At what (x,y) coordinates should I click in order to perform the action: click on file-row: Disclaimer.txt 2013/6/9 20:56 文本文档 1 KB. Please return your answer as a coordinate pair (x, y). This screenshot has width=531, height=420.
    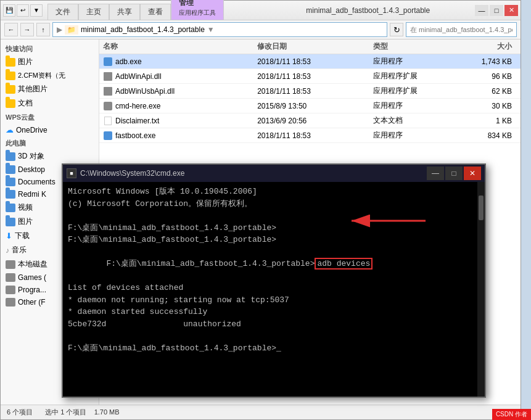
    Looking at the image, I should click on (310, 121).